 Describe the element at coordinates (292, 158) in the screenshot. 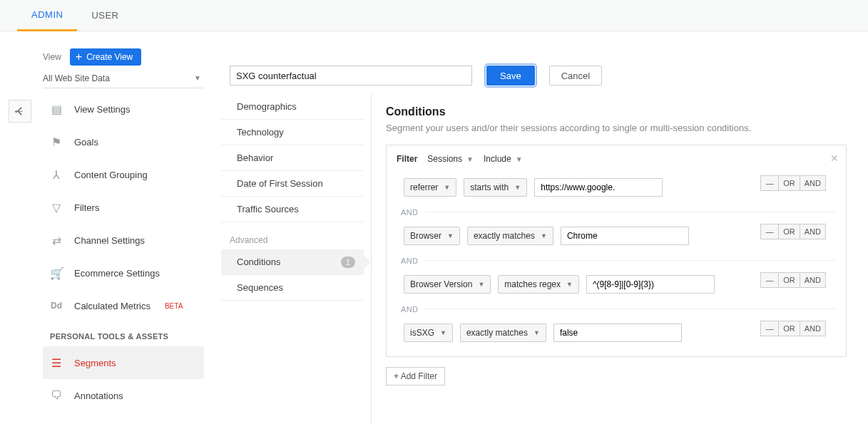

I see `cat-behavior: Behavior` at that location.